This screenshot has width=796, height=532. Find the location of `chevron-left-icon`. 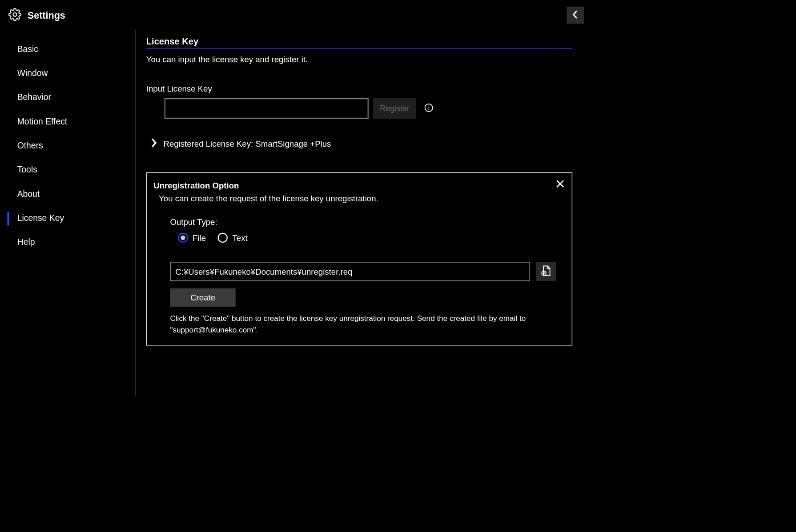

chevron-left-icon is located at coordinates (575, 15).